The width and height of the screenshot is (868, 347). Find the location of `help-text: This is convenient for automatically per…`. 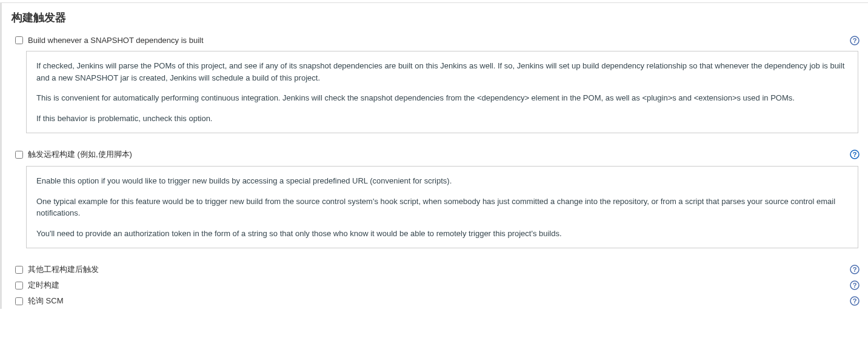

help-text: This is convenient for automatically per… is located at coordinates (442, 98).